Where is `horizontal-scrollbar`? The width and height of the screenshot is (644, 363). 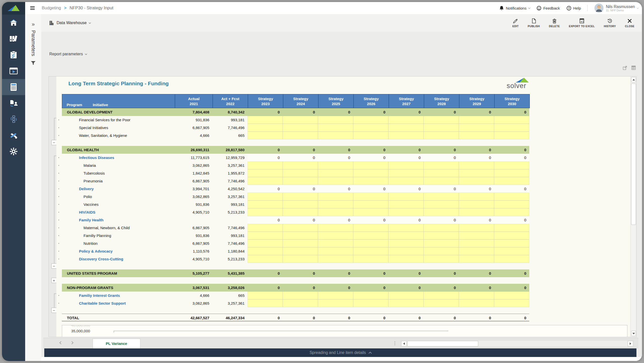 horizontal-scrollbar is located at coordinates (517, 344).